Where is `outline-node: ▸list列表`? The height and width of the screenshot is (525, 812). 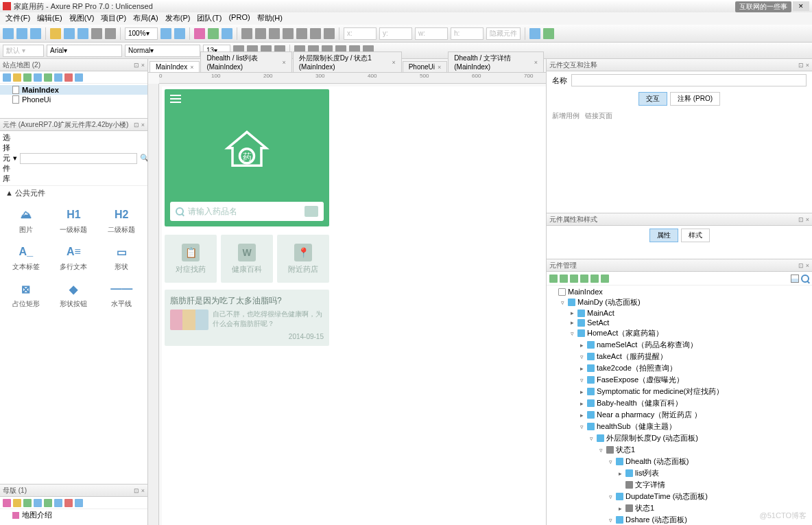
outline-node: ▸list列表 is located at coordinates (679, 474).